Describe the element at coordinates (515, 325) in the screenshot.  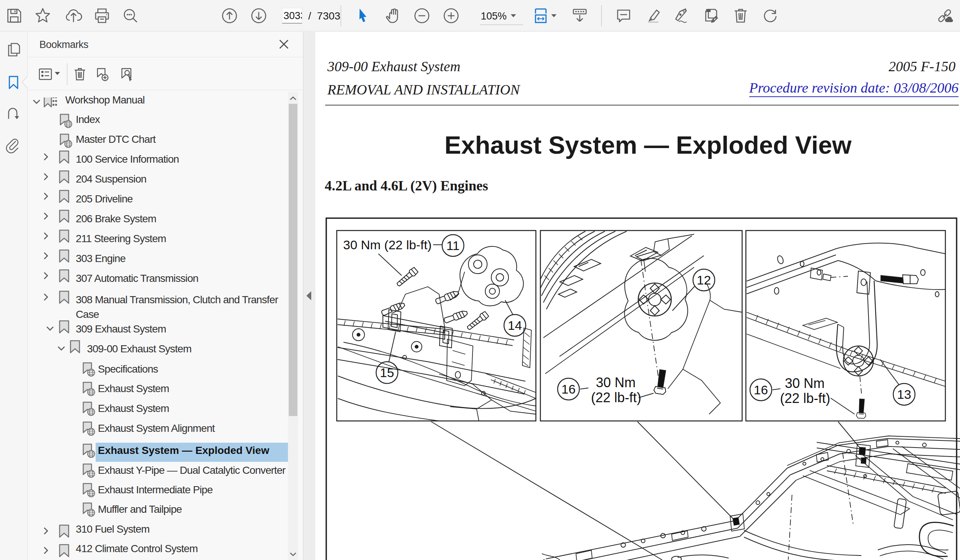
I see `svg-text: 14` at that location.